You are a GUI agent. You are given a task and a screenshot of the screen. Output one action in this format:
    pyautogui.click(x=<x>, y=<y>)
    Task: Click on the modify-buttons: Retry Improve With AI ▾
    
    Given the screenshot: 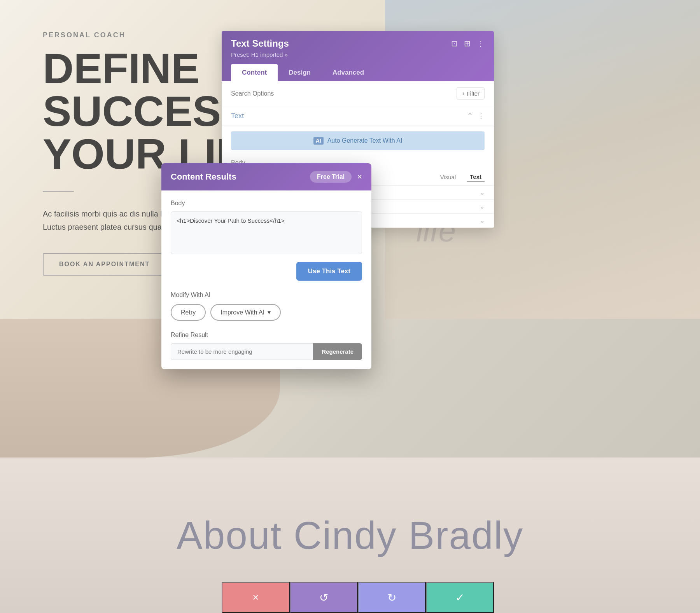 What is the action you would take?
    pyautogui.click(x=266, y=313)
    